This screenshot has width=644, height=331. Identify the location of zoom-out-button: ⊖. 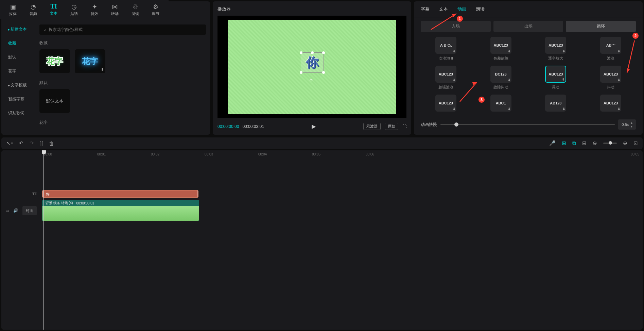
(595, 143).